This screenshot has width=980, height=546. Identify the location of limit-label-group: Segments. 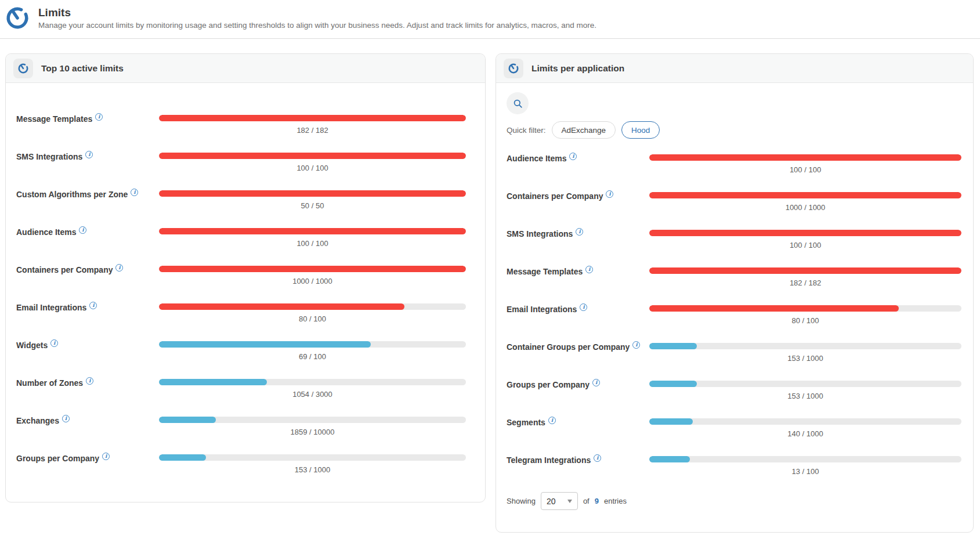
(578, 422).